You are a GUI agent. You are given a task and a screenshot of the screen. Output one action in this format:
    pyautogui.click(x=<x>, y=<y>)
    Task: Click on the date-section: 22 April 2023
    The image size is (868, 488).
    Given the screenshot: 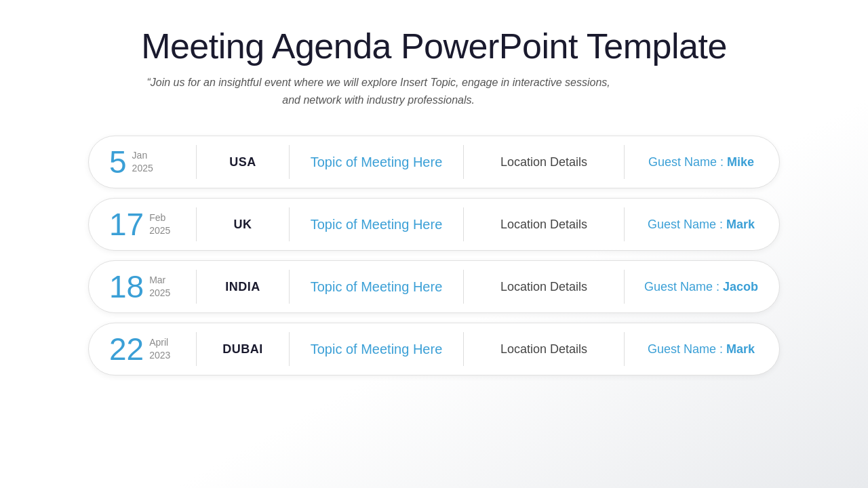 What is the action you would take?
    pyautogui.click(x=143, y=349)
    